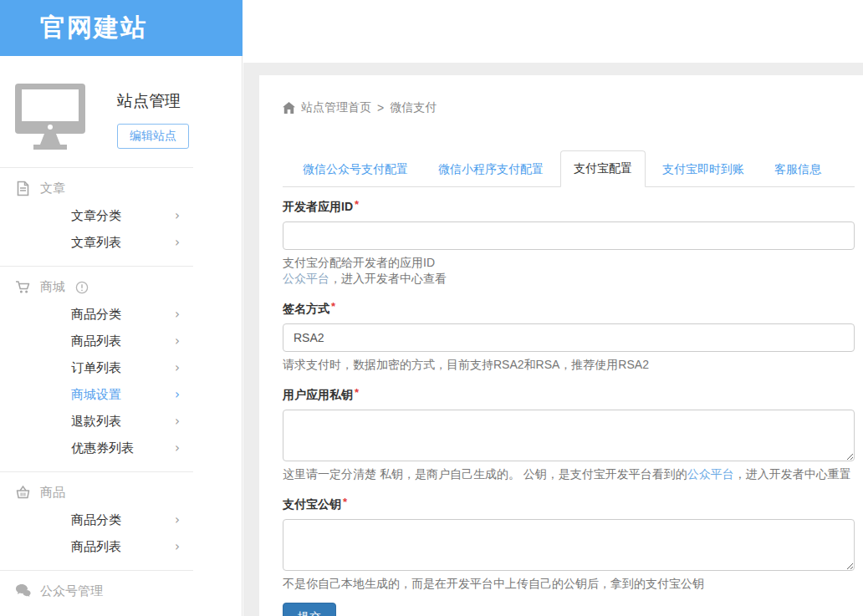 This screenshot has width=863, height=616. Describe the element at coordinates (53, 493) in the screenshot. I see `sidebar-section-label: 商品` at that location.